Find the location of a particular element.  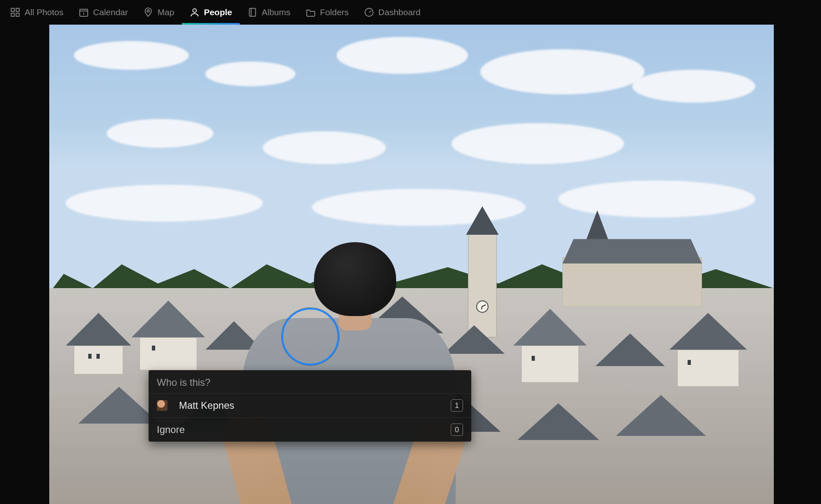

nav-label: Folders is located at coordinates (335, 12).